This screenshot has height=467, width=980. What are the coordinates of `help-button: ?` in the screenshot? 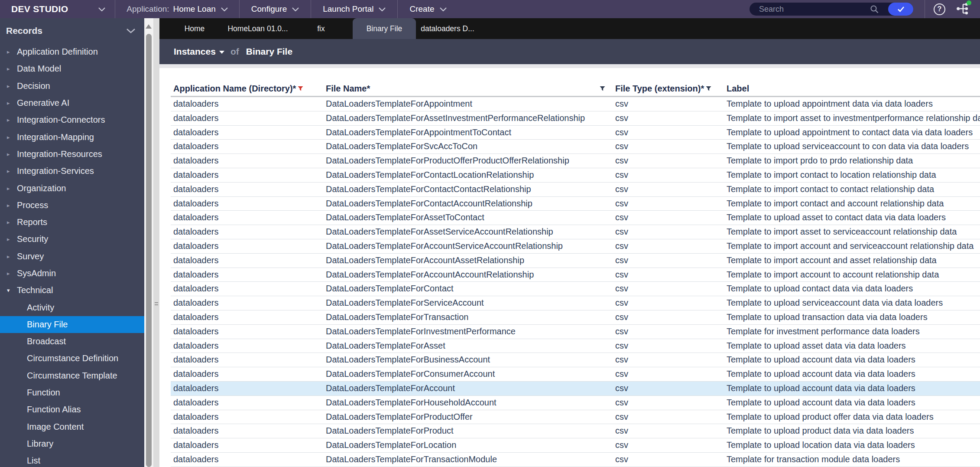 It's located at (939, 10).